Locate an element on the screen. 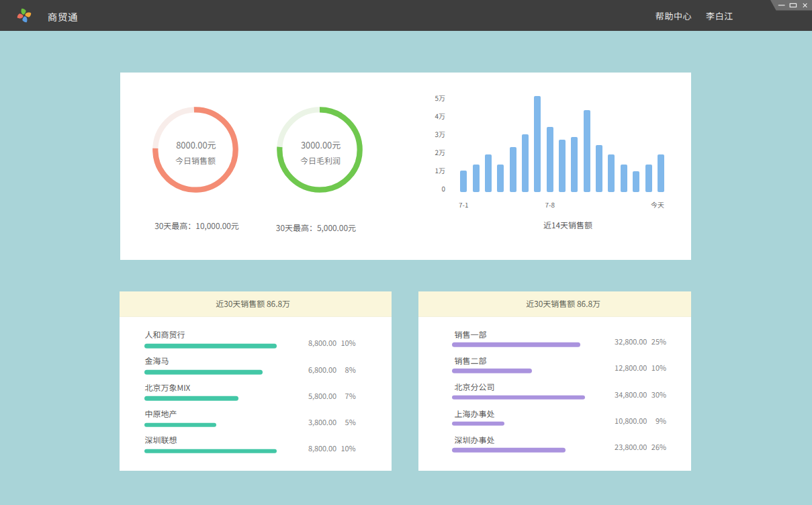  row-label: 深圳联想 is located at coordinates (161, 440).